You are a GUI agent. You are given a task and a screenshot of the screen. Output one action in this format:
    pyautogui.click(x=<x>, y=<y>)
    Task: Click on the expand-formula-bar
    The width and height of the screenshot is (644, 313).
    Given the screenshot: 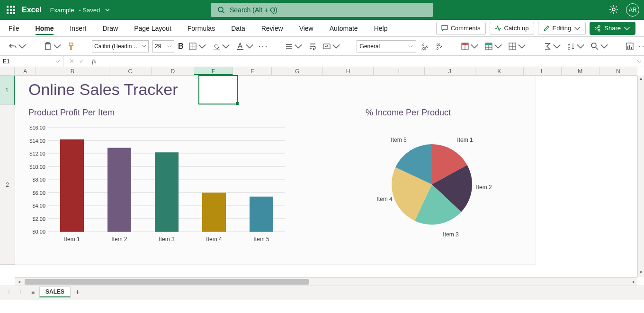 What is the action you would take?
    pyautogui.click(x=639, y=61)
    